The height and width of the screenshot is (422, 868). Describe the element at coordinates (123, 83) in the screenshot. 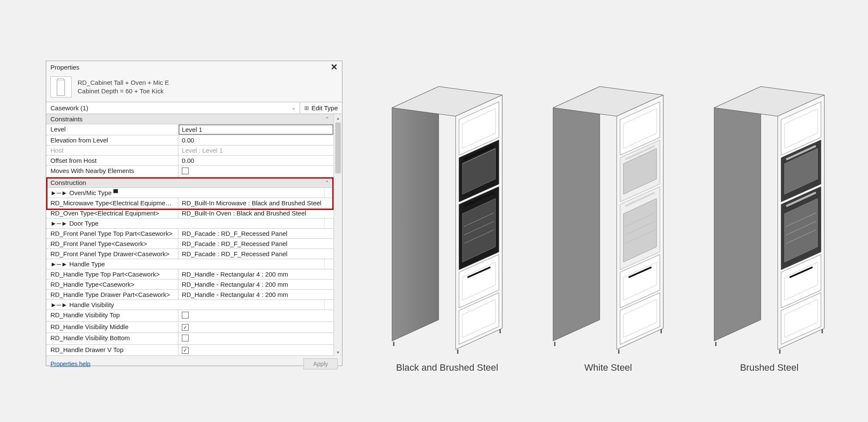

I see `type-name: RD_Cabinet Tall + Oven + Mic E` at that location.